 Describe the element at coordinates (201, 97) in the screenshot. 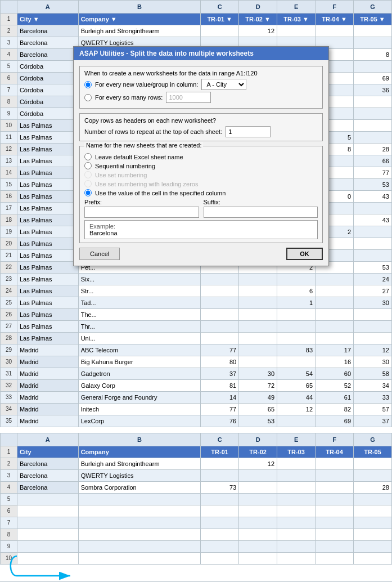

I see `every-rows-row: For every so many rows:` at that location.